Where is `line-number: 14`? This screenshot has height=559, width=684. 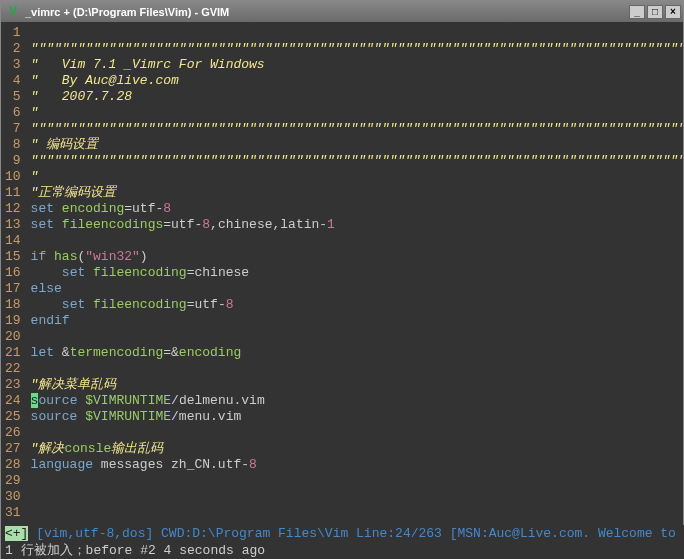
line-number: 14 is located at coordinates (13, 241).